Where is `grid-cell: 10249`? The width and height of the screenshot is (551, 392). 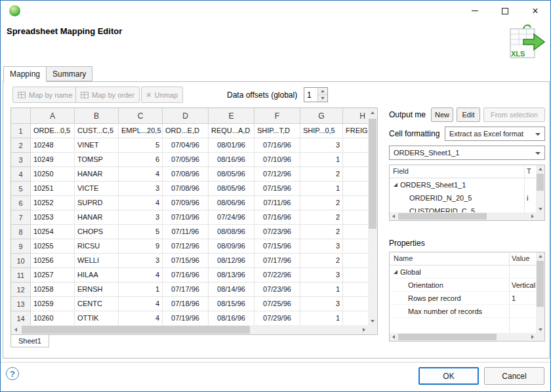
grid-cell: 10249 is located at coordinates (52, 160).